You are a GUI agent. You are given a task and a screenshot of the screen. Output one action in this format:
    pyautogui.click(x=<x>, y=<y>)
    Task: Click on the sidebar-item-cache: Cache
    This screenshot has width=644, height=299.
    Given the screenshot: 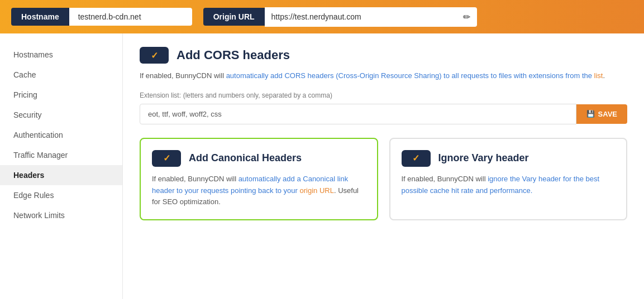 What is the action you would take?
    pyautogui.click(x=61, y=75)
    